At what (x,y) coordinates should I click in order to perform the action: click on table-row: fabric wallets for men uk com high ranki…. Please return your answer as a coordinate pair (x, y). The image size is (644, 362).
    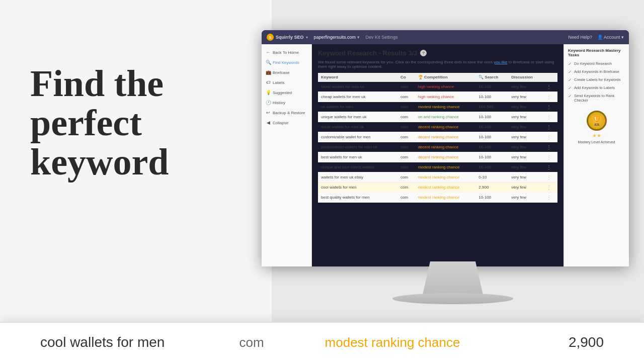
    Looking at the image, I should click on (438, 87).